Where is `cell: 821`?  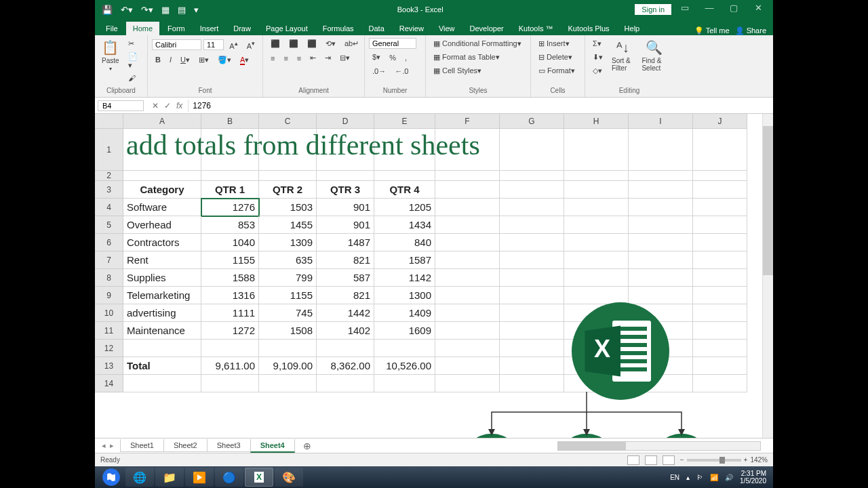
cell: 821 is located at coordinates (346, 260).